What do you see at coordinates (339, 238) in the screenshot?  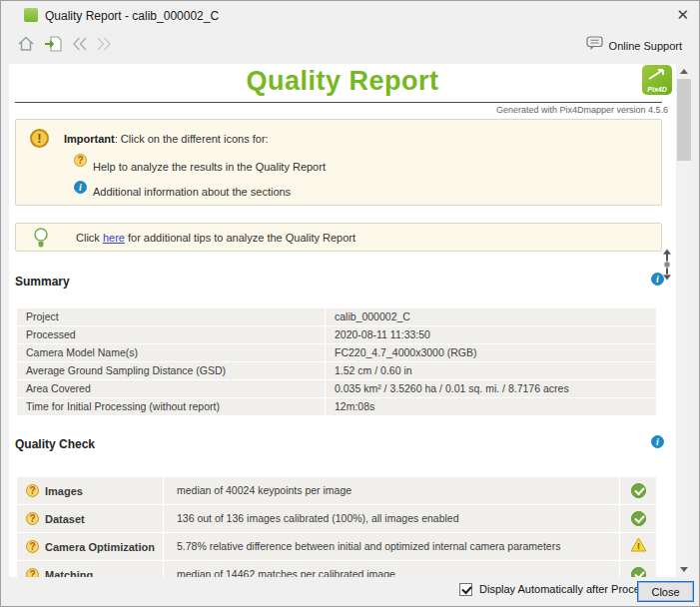 I see `tips-box: Click here for additional tips to analyz…` at bounding box center [339, 238].